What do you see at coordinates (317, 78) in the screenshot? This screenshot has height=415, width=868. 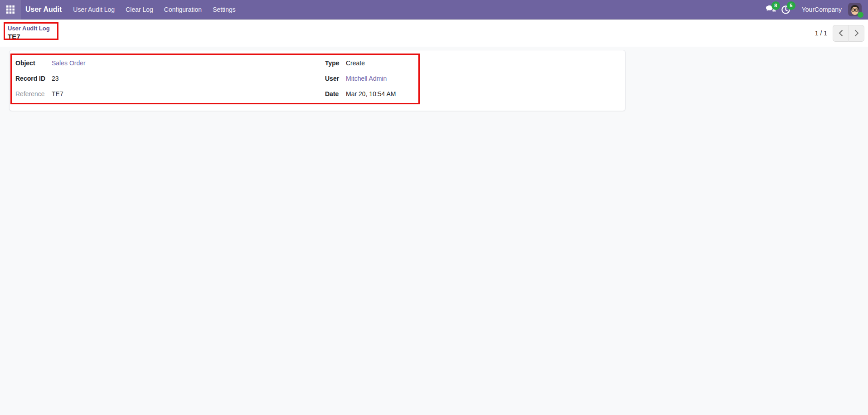 I see `form-grid: Object Sales Order Record ID 23 Referenc…` at bounding box center [317, 78].